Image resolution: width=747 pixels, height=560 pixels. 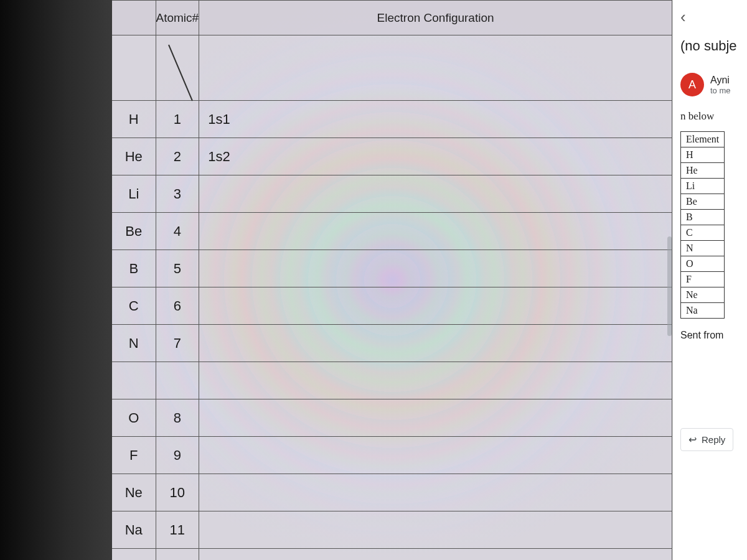 What do you see at coordinates (692, 85) in the screenshot?
I see `avatar: A` at bounding box center [692, 85].